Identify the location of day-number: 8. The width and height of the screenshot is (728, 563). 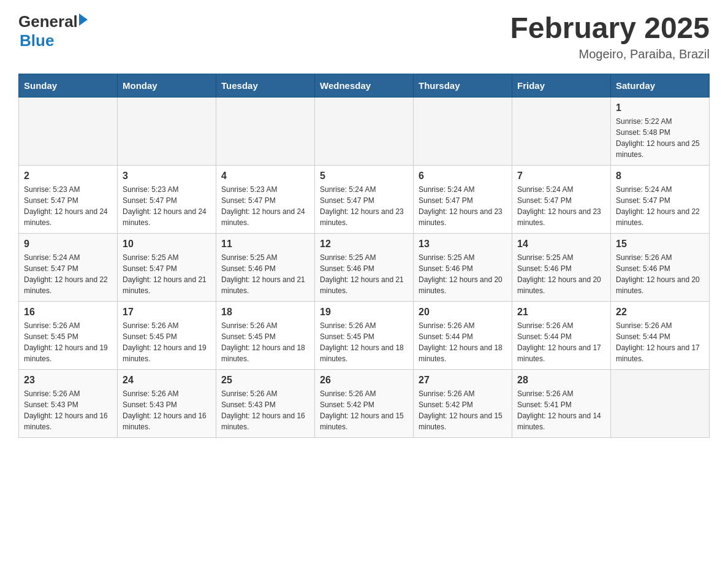
(660, 176).